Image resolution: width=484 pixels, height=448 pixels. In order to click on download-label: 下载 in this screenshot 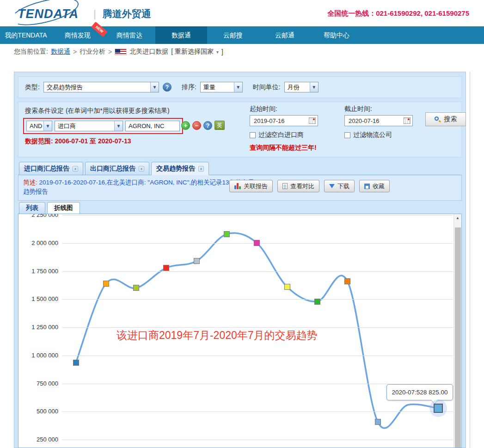, I will do `click(343, 186)`.